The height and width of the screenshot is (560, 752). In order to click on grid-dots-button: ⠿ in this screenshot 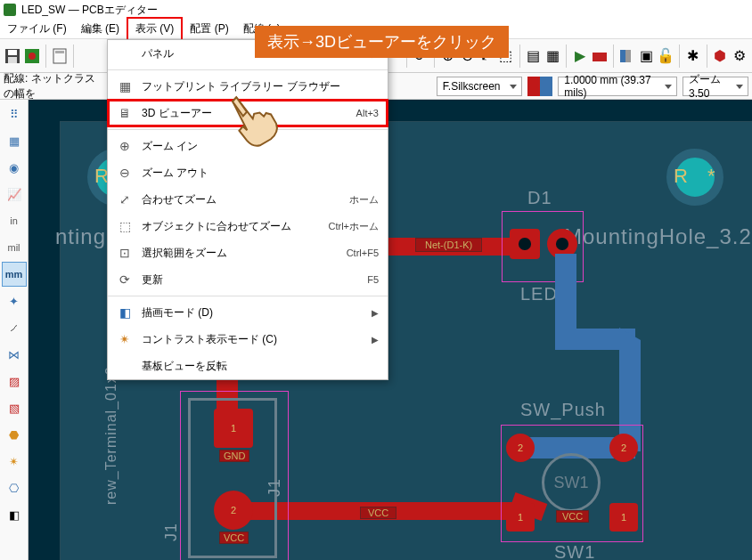, I will do `click(14, 114)`.